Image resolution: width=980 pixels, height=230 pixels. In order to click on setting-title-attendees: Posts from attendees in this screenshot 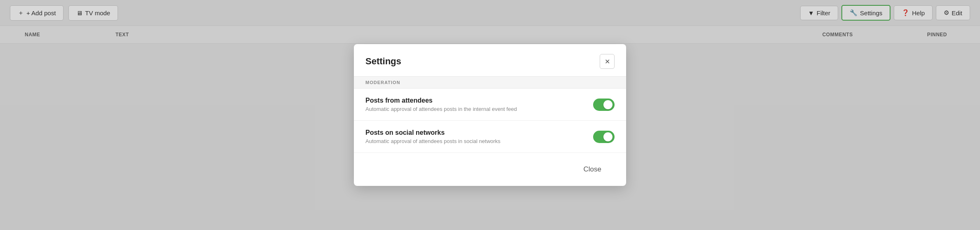, I will do `click(441, 101)`.